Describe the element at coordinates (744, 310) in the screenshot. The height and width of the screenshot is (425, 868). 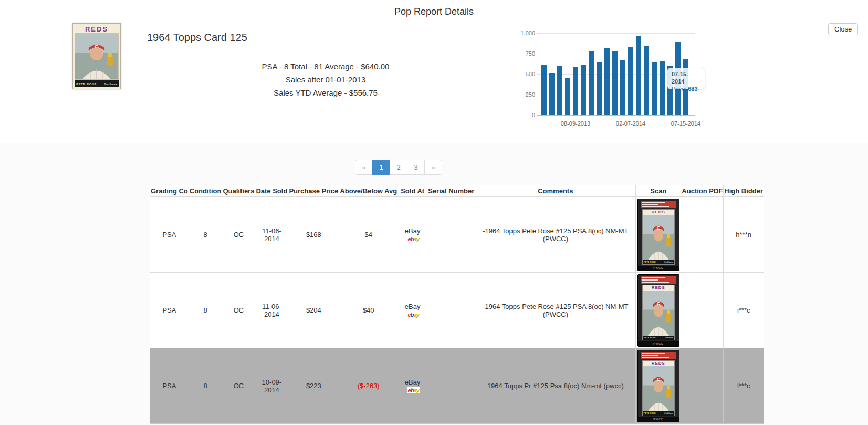
I see `cell-high-bidder: i***c` at that location.